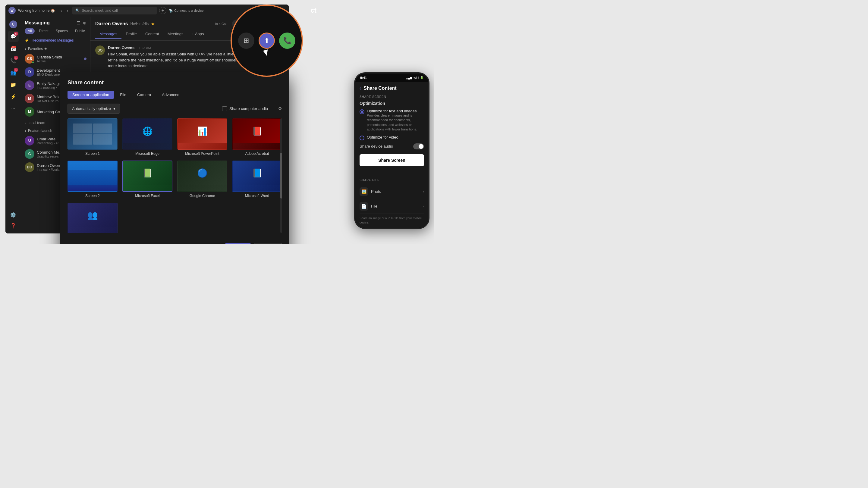  What do you see at coordinates (148, 176) in the screenshot?
I see `screen-thumb-excel: 📗` at bounding box center [148, 176].